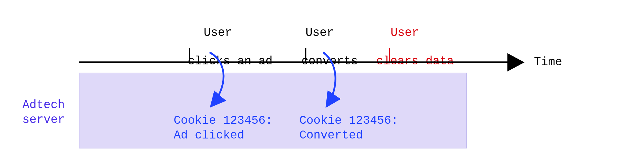  I want to click on record-click: Cookie 123456: Ad clicked, so click(223, 128).